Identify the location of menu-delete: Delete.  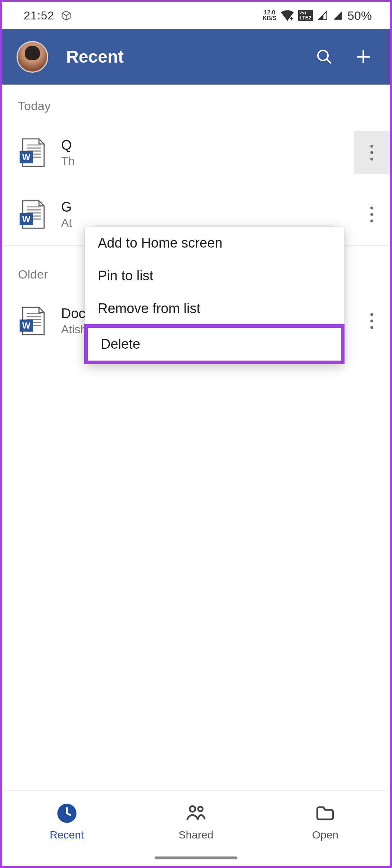
(214, 344).